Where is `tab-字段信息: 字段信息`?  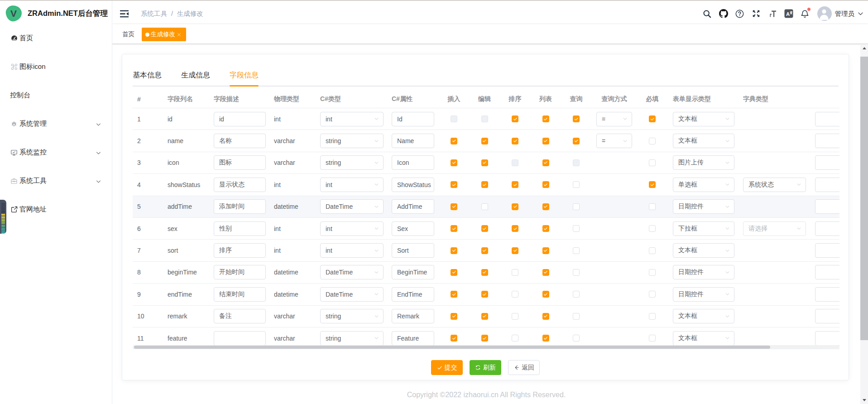
tab-字段信息: 字段信息 is located at coordinates (244, 75).